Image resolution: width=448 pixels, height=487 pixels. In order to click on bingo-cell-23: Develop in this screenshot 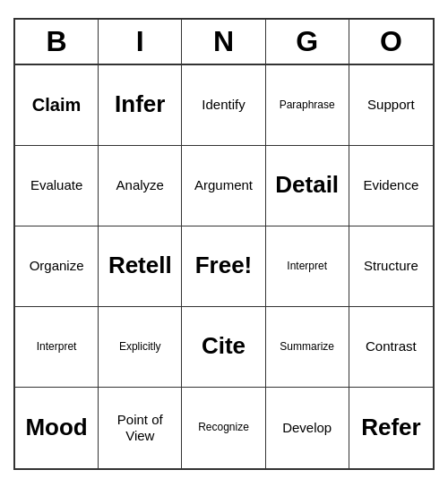, I will do `click(308, 428)`.